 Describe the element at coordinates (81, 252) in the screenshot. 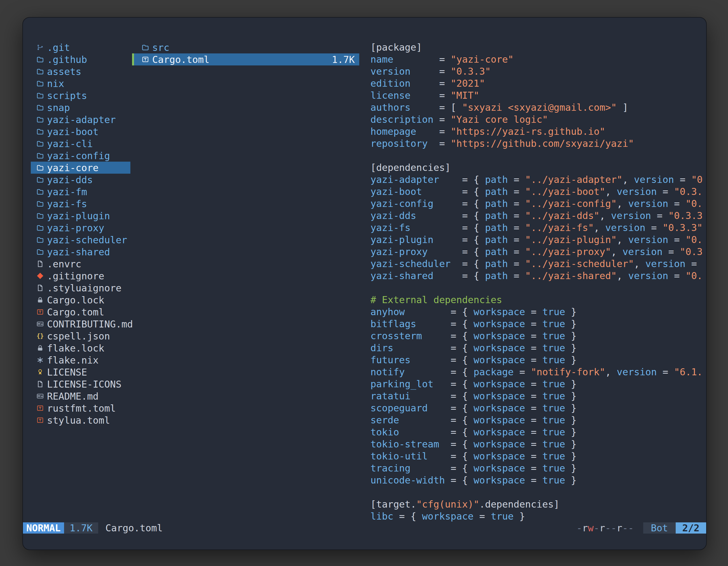

I see `file-row: yazi-shared` at that location.